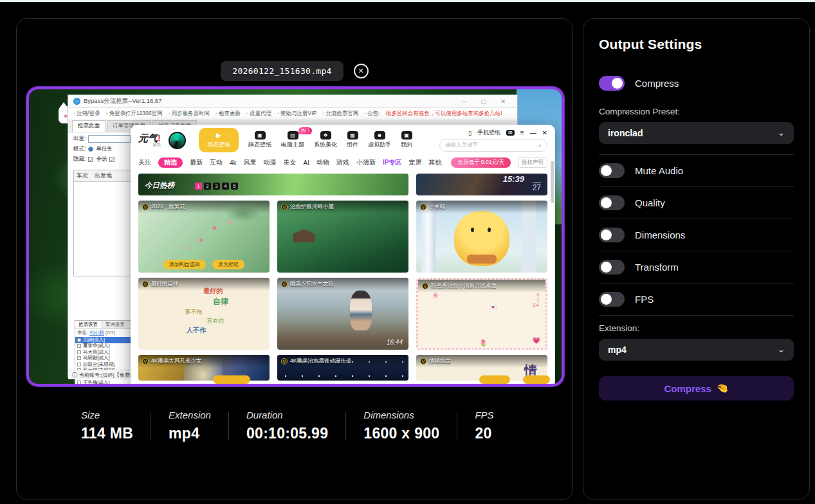 Image resolution: width=815 pixels, height=504 pixels. Describe the element at coordinates (696, 235) in the screenshot. I see `toggle-row-dimensions: Dimensions` at that location.